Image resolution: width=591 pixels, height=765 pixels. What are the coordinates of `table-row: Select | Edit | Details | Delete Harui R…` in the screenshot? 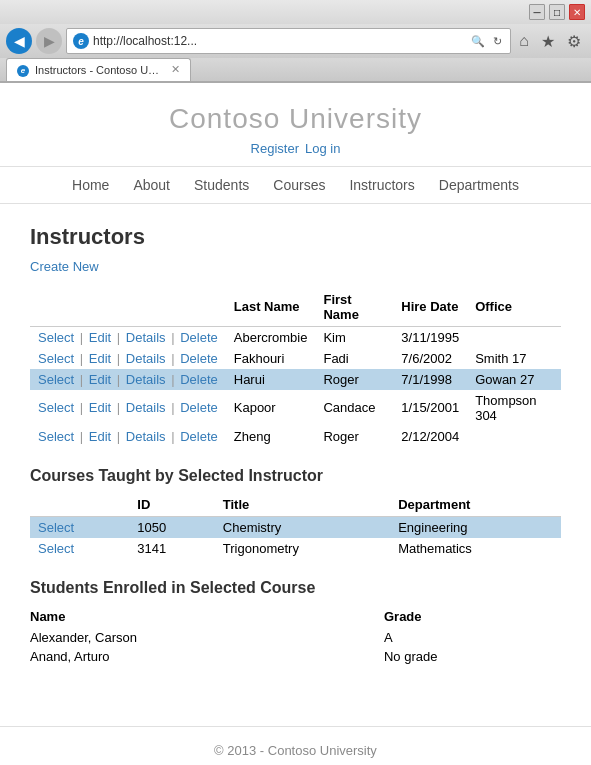 It's located at (296, 380).